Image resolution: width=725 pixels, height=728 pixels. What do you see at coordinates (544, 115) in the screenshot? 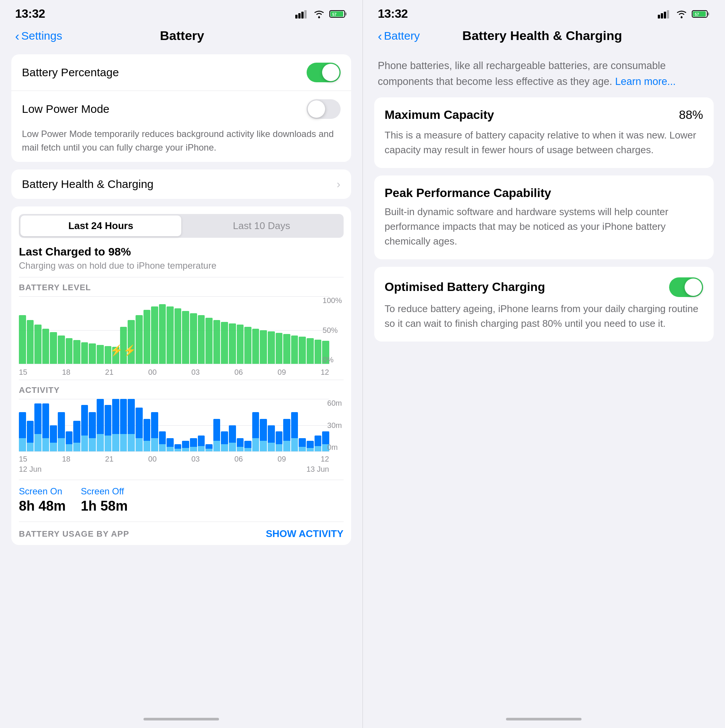
I see `max-capacity-header: Maximum Capacity 88%` at bounding box center [544, 115].